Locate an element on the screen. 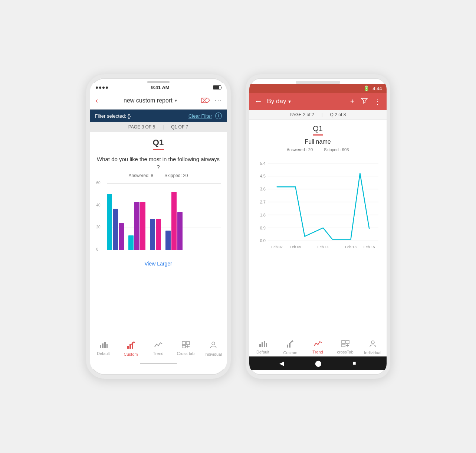 The image size is (476, 453). svg-text: 4.5 is located at coordinates (263, 176).